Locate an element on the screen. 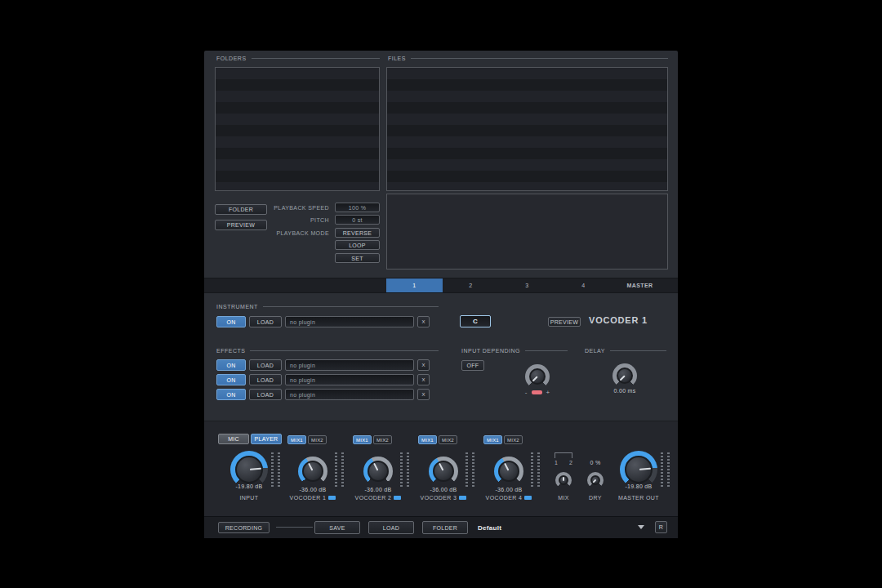  minus-label: - is located at coordinates (526, 392).